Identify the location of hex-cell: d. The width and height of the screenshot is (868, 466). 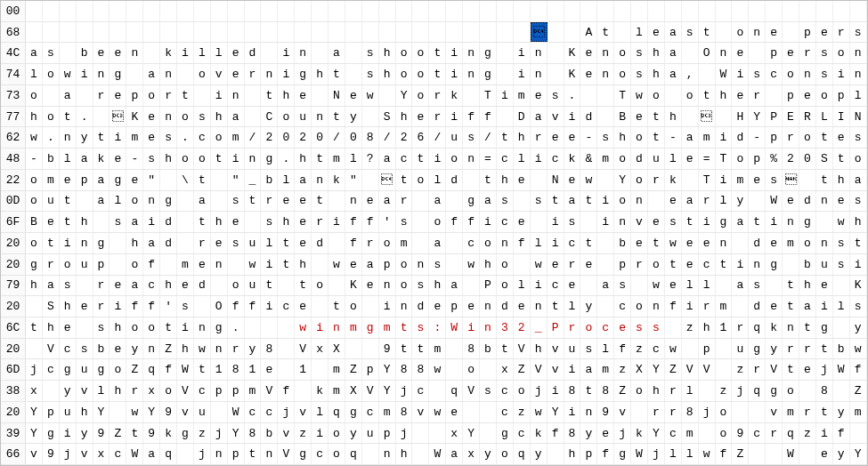
(639, 158).